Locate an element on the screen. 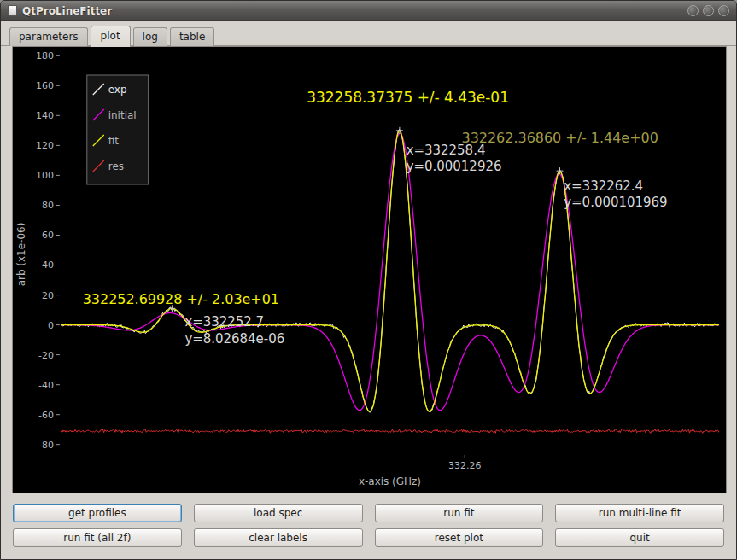 The image size is (737, 560). svg-text: 40 is located at coordinates (48, 265).